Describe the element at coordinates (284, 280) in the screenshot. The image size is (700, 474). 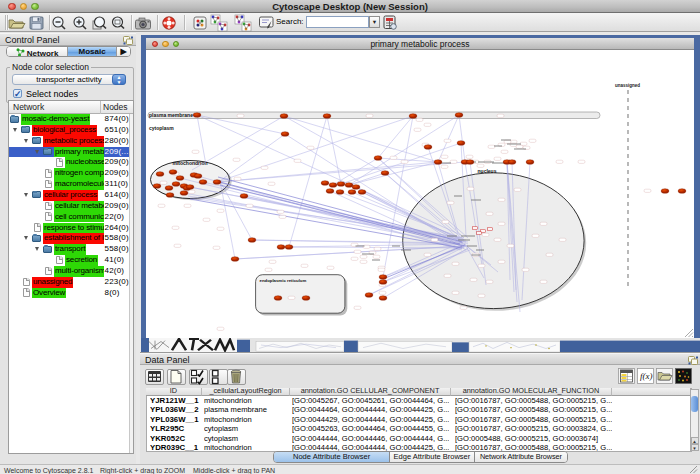
I see `svg-text: endoplasmic reticulum` at that location.